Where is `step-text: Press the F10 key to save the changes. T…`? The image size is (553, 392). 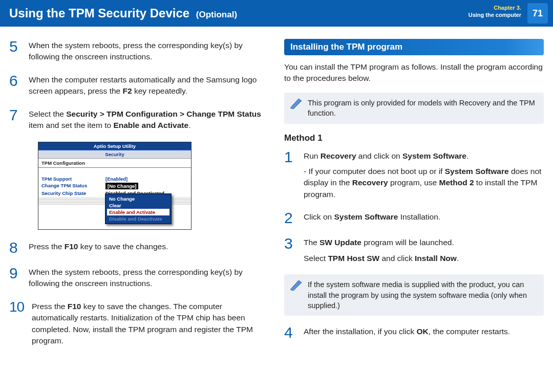
step-text: Press the F10 key to save the changes. T… is located at coordinates (151, 323).